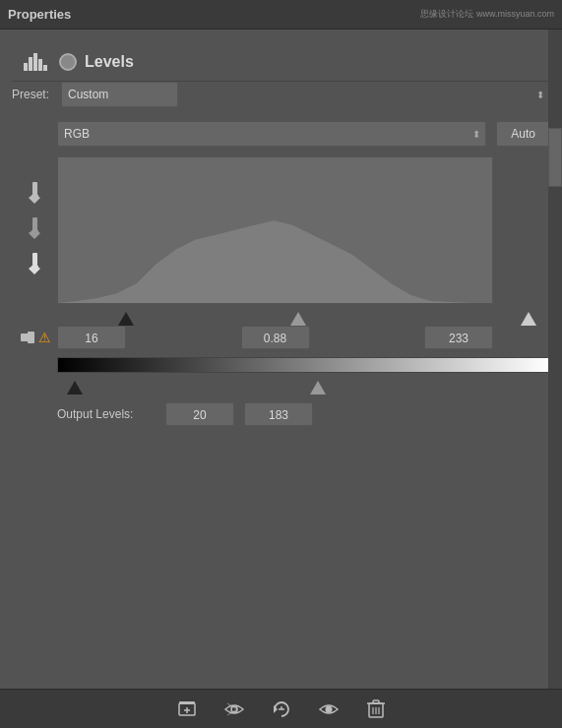 The height and width of the screenshot is (728, 562). What do you see at coordinates (34, 193) in the screenshot?
I see `eyedropper-black-icon` at bounding box center [34, 193].